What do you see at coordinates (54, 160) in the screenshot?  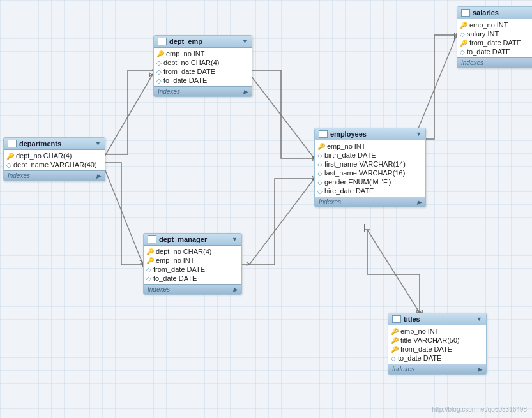 I see `table-departments: departments ▼ 🔑 dept_no CHAR(4) ◇ dept_n…` at bounding box center [54, 160].